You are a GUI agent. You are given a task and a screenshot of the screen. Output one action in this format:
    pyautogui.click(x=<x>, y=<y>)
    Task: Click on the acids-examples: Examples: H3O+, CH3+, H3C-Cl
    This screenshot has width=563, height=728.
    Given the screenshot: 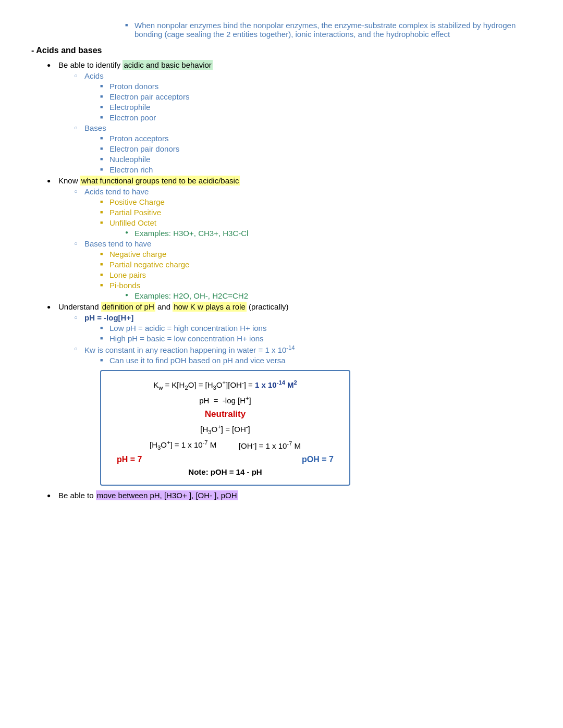 What is the action you would take?
    pyautogui.click(x=328, y=233)
    